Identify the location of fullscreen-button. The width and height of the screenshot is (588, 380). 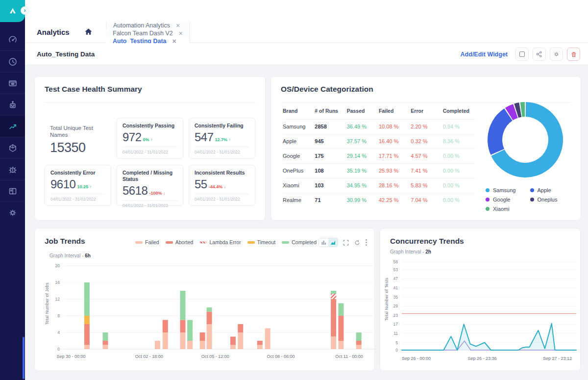
(346, 243).